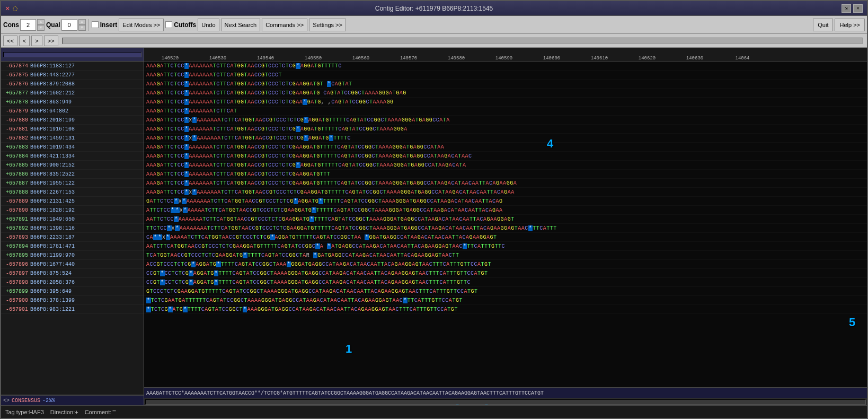 This screenshot has width=868, height=419. Describe the element at coordinates (16, 156) in the screenshot. I see `seq-id: +657884` at that location.